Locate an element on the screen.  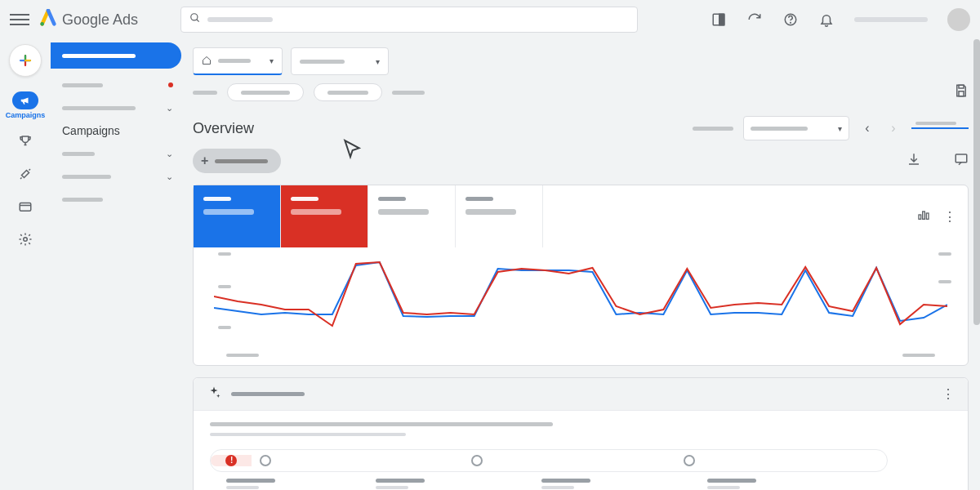
stepper is located at coordinates (549, 461).